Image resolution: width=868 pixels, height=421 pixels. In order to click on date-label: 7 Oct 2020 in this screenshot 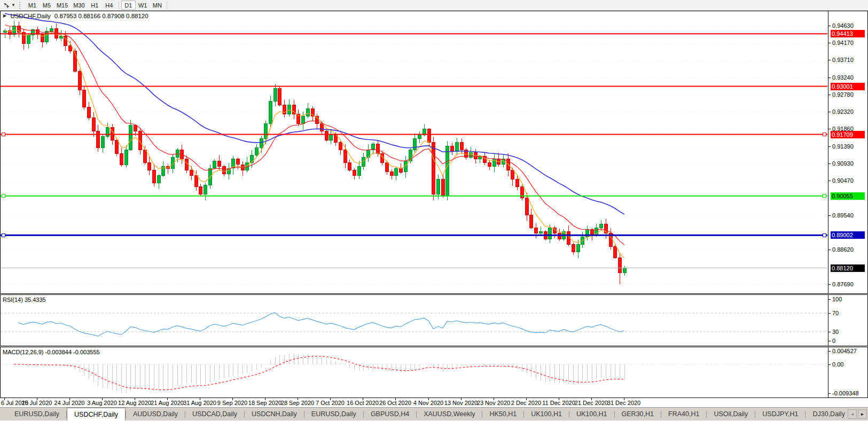, I will do `click(330, 403)`.